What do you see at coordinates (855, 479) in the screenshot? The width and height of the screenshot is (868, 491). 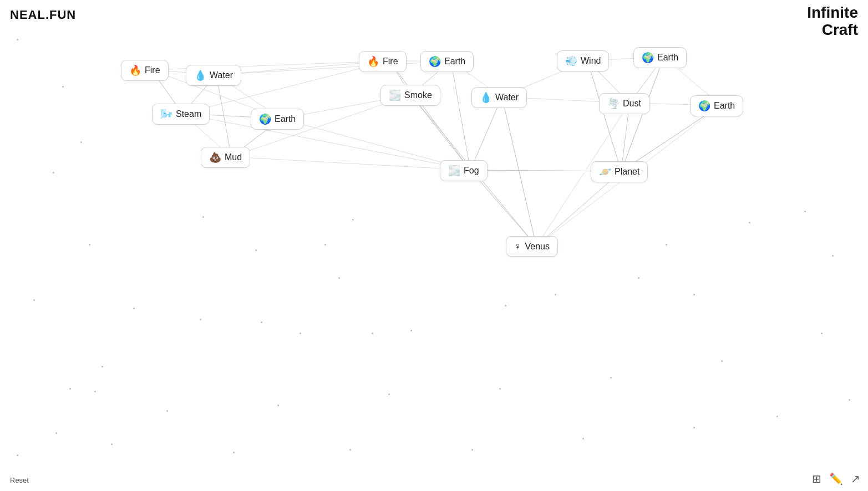 I see `share-icon: ↗` at bounding box center [855, 479].